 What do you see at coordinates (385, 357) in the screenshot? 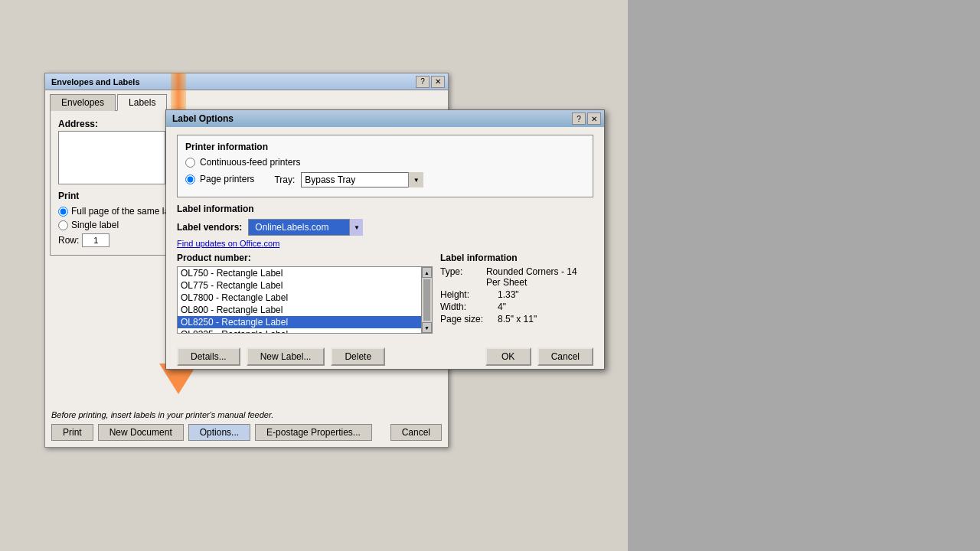
I see `label-footer: Details... New Label... Delete OK Cancel` at bounding box center [385, 357].